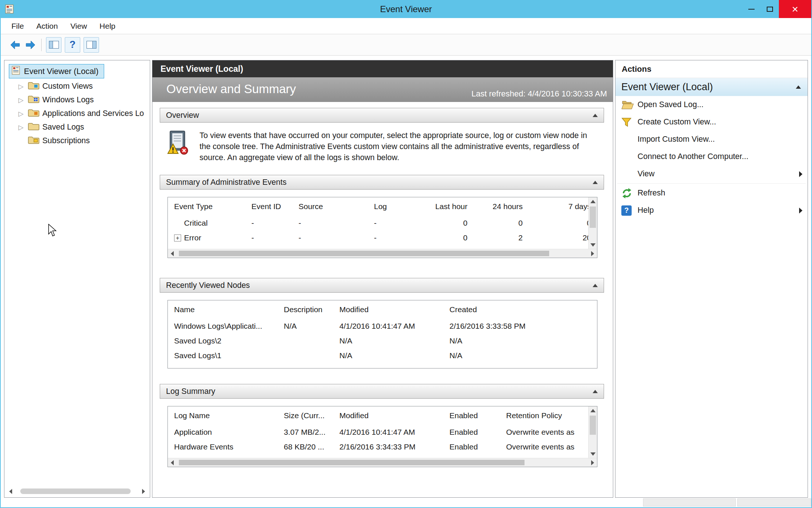 The image size is (812, 508). What do you see at coordinates (563, 223) in the screenshot?
I see `days-7-cell: 0` at bounding box center [563, 223].